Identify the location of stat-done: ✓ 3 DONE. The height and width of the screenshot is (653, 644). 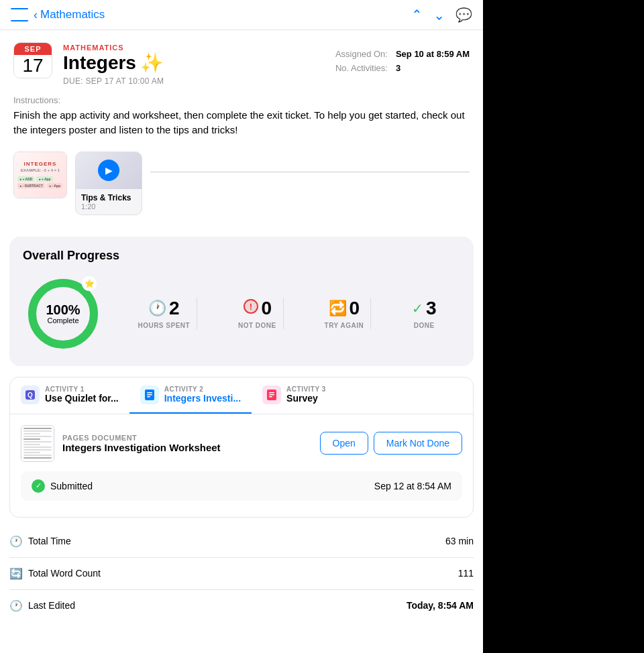
(424, 314).